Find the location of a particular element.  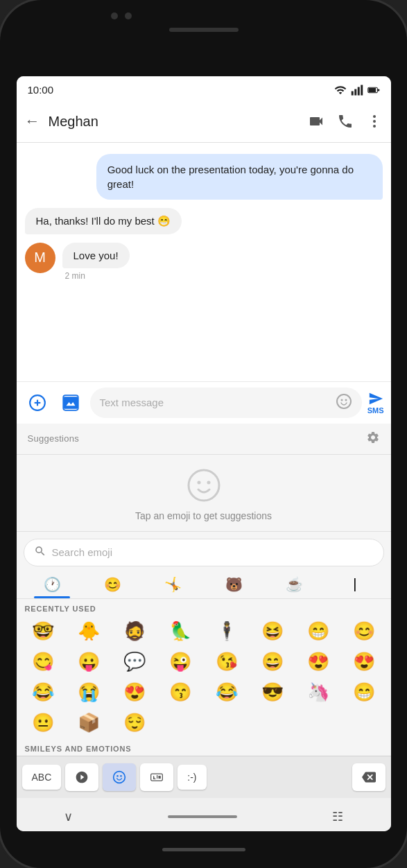

suggestions-label: Suggestions is located at coordinates (53, 438).